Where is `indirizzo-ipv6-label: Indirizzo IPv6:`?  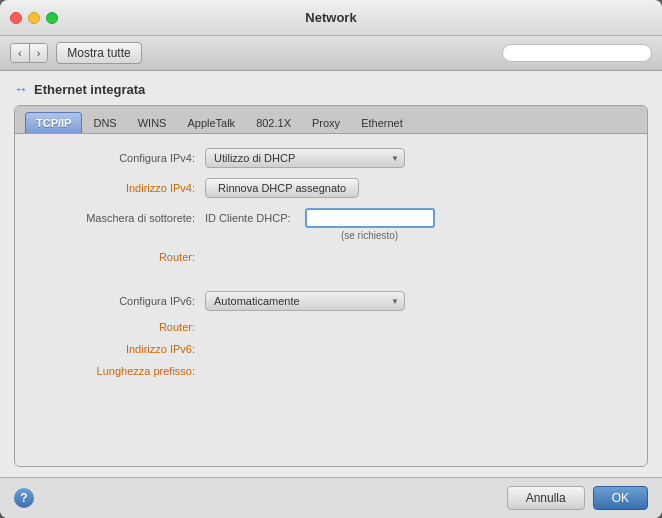
indirizzo-ipv6-label: Indirizzo IPv6: is located at coordinates (120, 349).